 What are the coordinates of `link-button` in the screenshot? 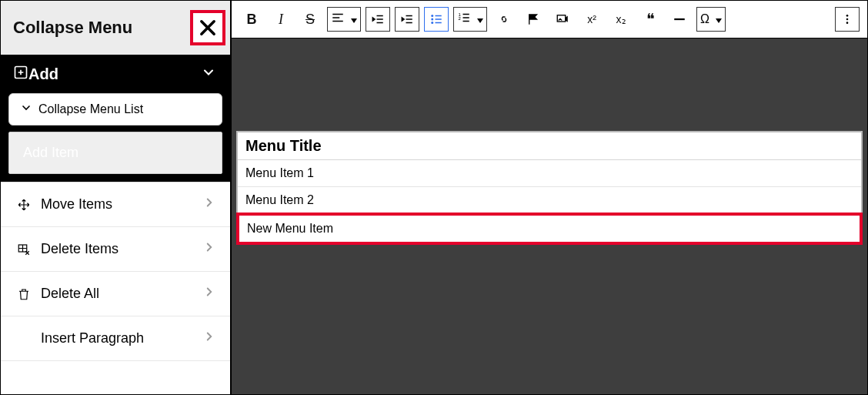 It's located at (504, 19).